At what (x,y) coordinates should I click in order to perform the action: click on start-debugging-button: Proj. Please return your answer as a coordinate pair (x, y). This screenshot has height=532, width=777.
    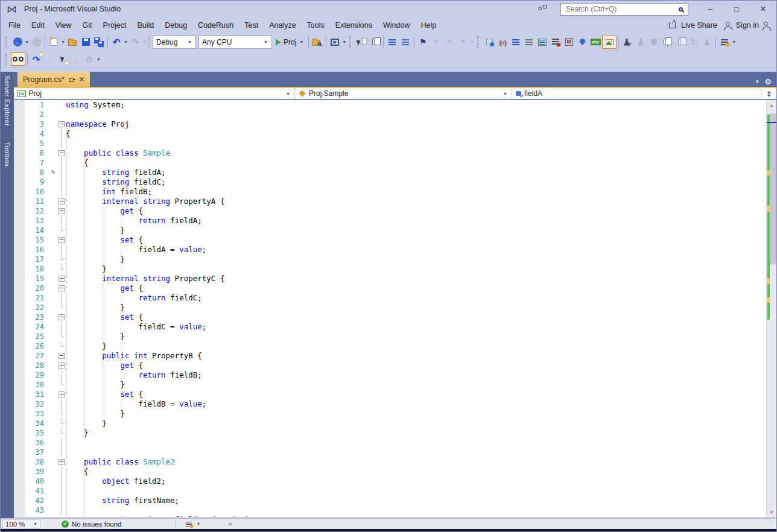
    Looking at the image, I should click on (290, 42).